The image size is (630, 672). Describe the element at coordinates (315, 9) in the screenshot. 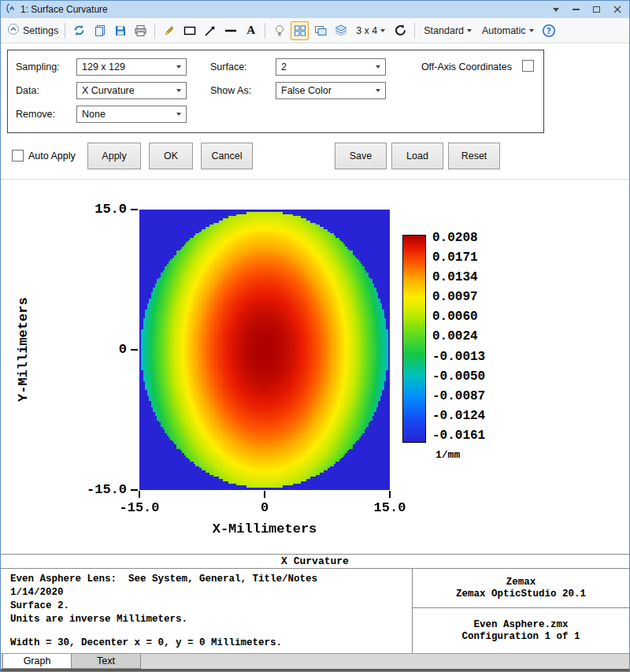

I see `titlebar: 1: Surface Curvature` at that location.